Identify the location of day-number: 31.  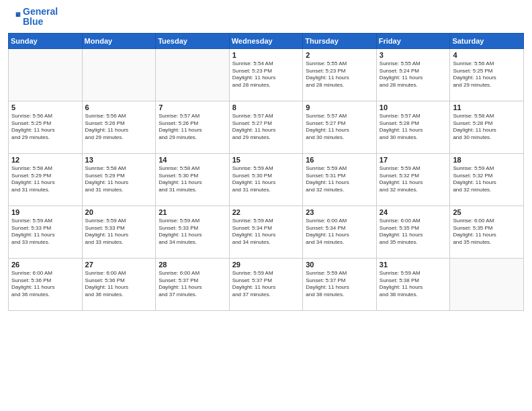
(414, 265).